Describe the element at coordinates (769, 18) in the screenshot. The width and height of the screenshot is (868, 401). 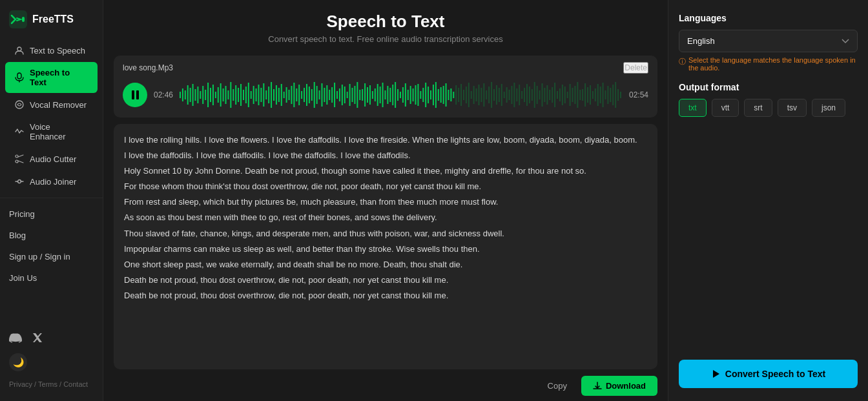
I see `languages-title: Languages` at that location.